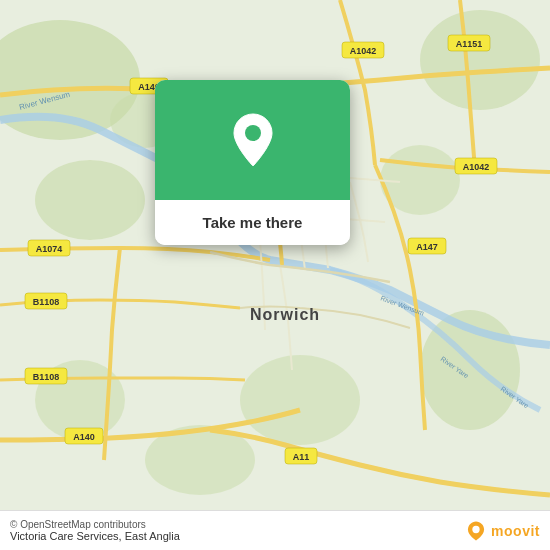 Image resolution: width=550 pixels, height=550 pixels. Describe the element at coordinates (50, 249) in the screenshot. I see `svg-text: A1074` at that location.